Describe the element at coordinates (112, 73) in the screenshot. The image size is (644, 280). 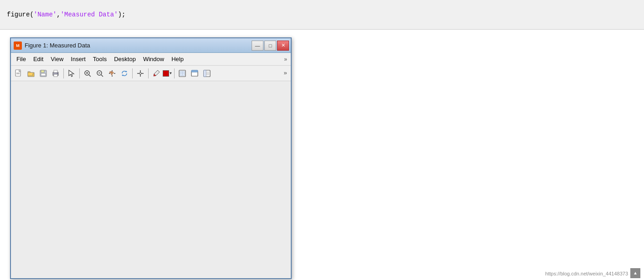
I see `pan-button` at that location.